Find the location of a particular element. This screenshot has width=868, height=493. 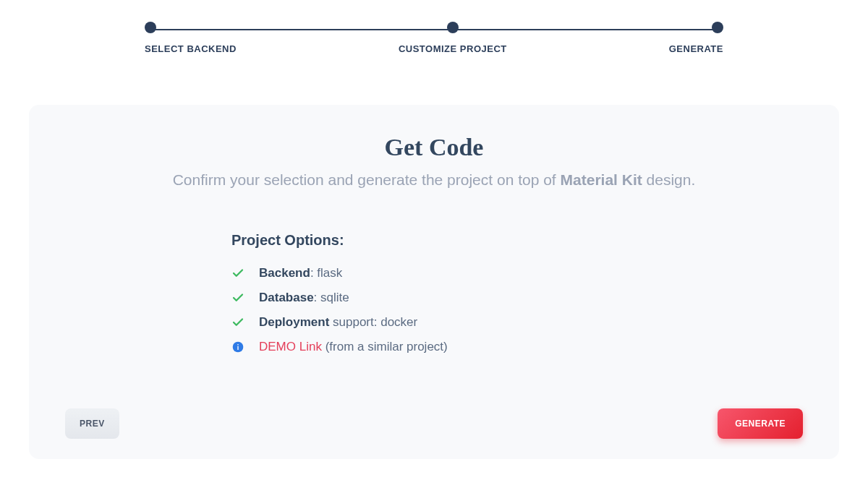

prev-button: PREV is located at coordinates (93, 424).